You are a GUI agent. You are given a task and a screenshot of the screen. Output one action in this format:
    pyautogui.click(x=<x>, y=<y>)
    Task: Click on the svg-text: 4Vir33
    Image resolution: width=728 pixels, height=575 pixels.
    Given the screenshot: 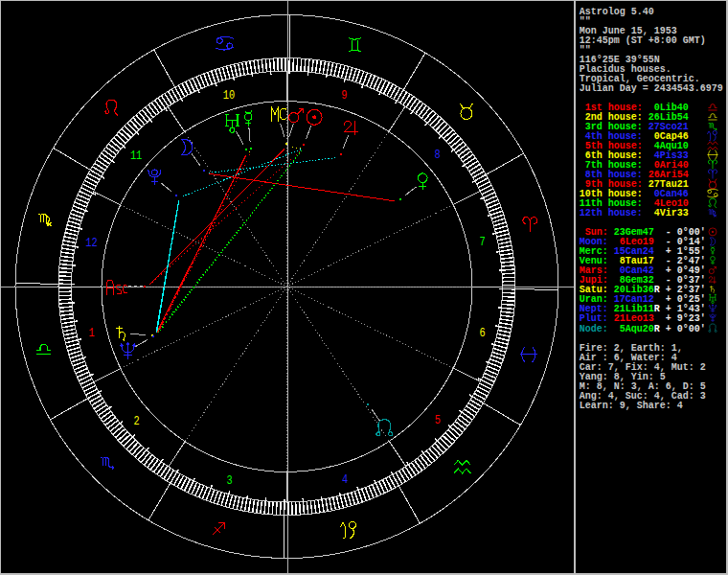 What is the action you would take?
    pyautogui.click(x=669, y=213)
    